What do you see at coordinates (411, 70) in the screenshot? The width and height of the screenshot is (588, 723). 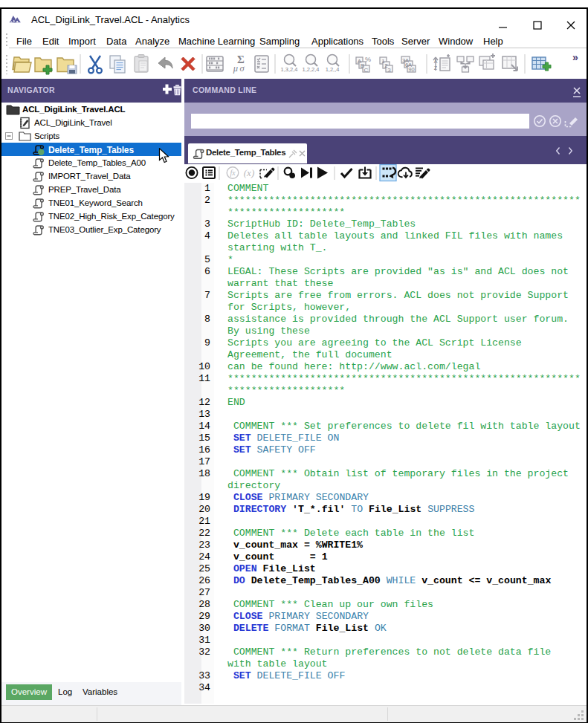 I see `svg-text: 90` at bounding box center [411, 70].